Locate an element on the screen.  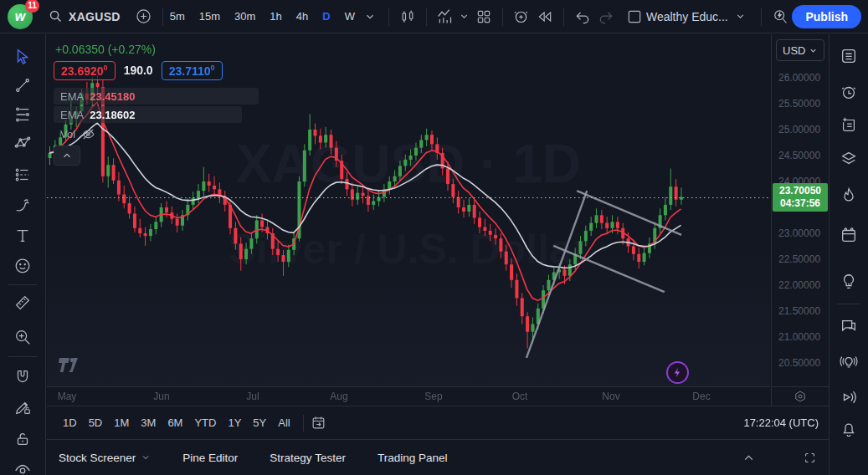
range-5y: 5Y is located at coordinates (259, 423).